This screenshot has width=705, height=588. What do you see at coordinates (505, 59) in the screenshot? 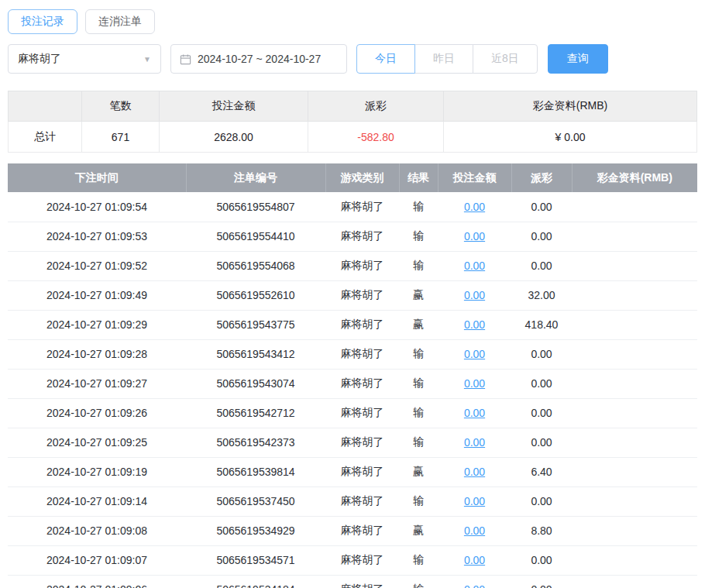
I see `quick-filter-last-8-days: 近8日` at bounding box center [505, 59].